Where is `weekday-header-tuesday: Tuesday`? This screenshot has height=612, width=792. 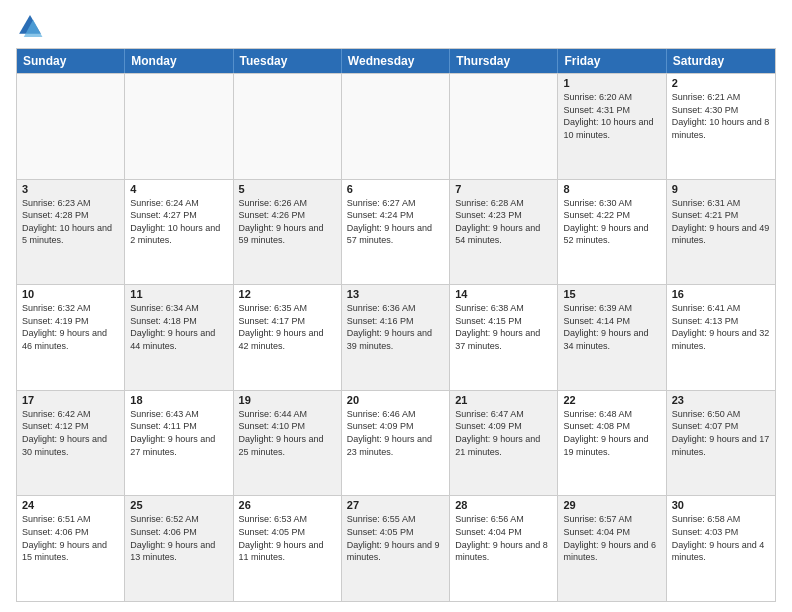
weekday-header-tuesday: Tuesday is located at coordinates (288, 61).